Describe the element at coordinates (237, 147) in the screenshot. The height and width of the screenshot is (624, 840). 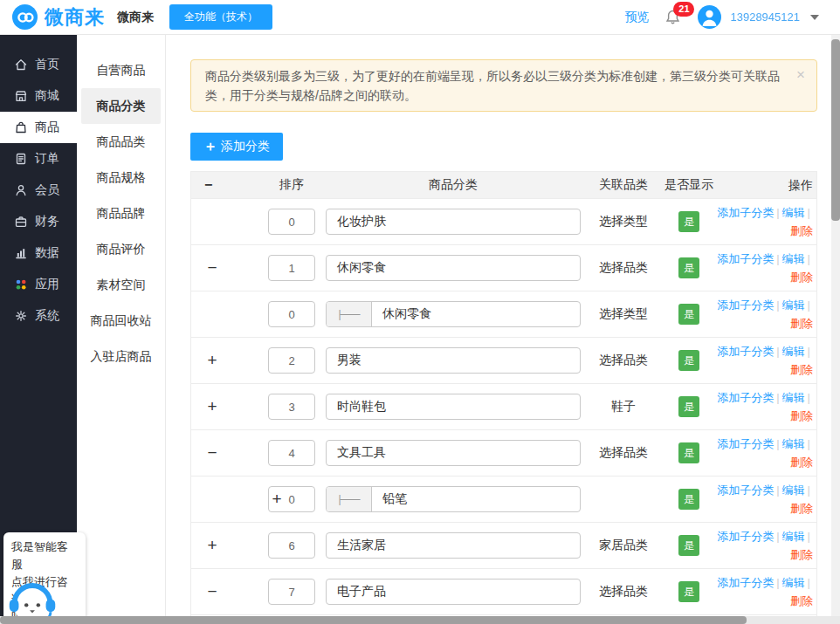
I see `add-category-button: ＋添加分类` at that location.